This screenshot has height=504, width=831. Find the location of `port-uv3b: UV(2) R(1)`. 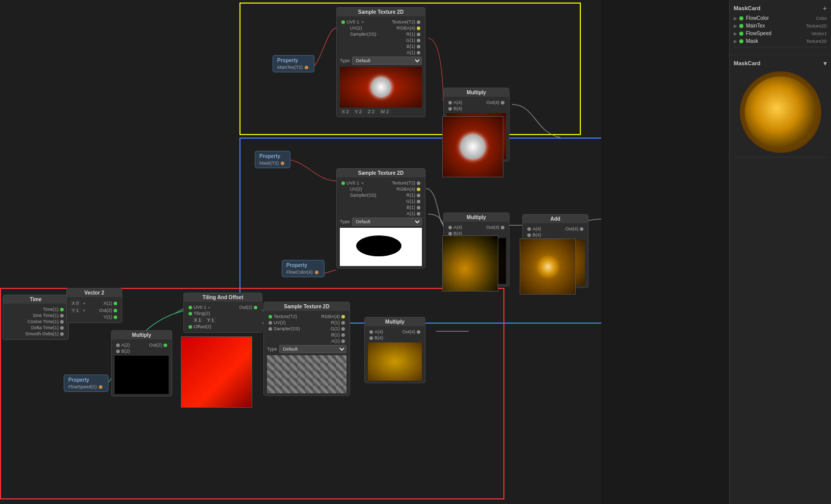

port-uv3b: UV(2) R(1) is located at coordinates (307, 323).